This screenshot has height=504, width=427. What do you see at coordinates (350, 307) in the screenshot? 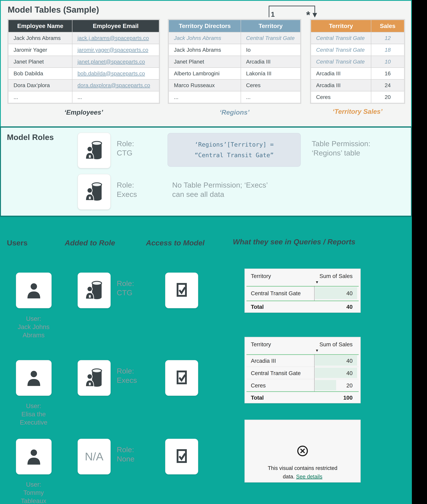
I see `report-total-value: 40` at bounding box center [350, 307].